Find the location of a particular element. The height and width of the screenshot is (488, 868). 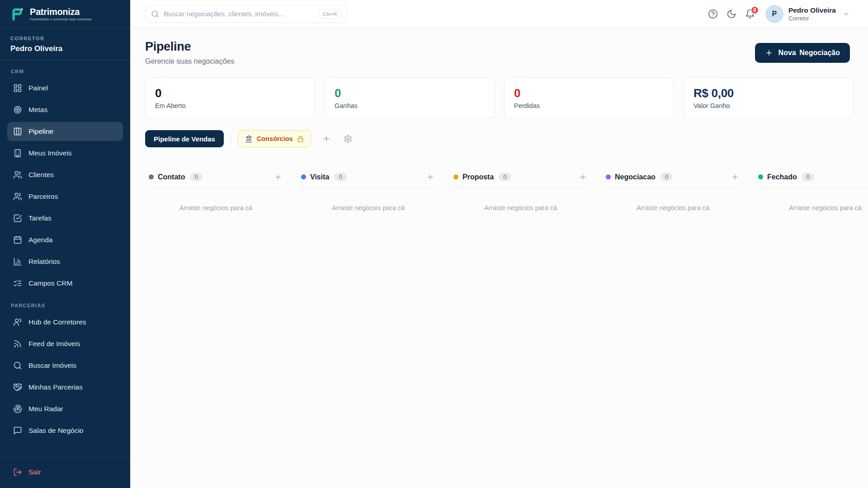

sidebar-item-meu-radar: Meu Radar is located at coordinates (65, 409).